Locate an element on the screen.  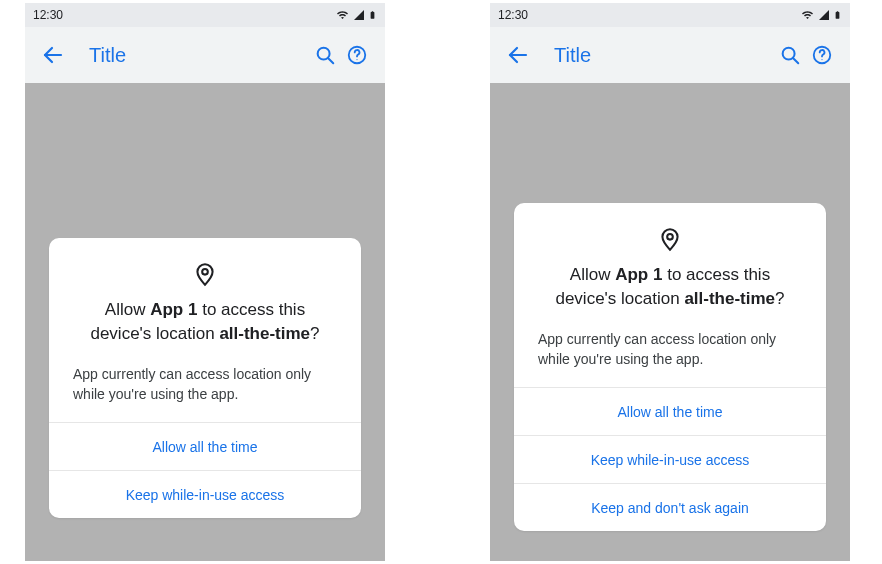
option-keep-dont-ask: Keep and don't ask again is located at coordinates (670, 507).